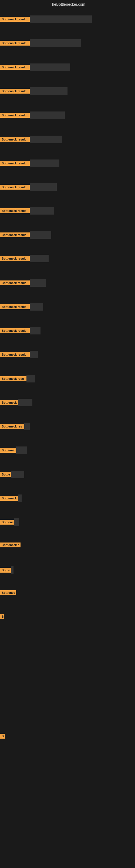 Image resolution: width=135 pixels, height=868 pixels. Describe the element at coordinates (2, 736) in the screenshot. I see `bottleneck-result-label: Bo` at that location.